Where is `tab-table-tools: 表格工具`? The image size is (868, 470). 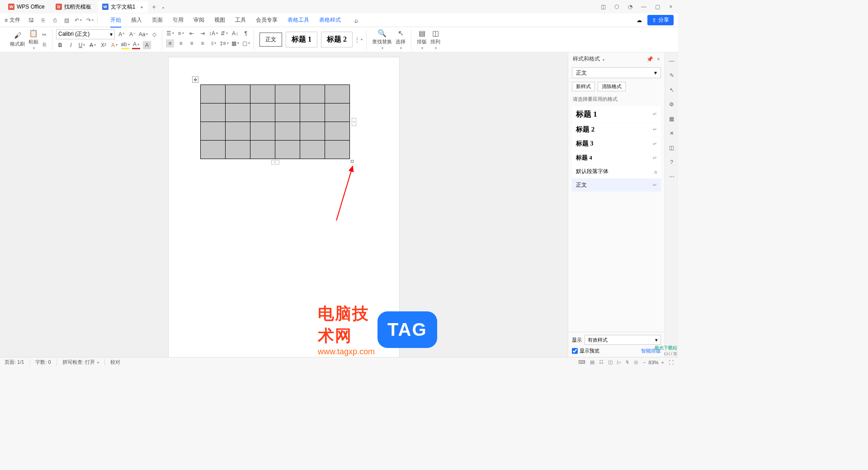
tab-table-tools: 表格工具 is located at coordinates (298, 20).